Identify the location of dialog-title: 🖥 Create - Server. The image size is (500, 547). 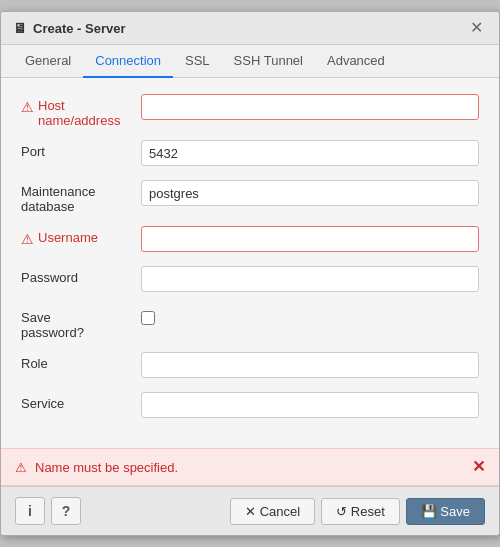
(70, 28).